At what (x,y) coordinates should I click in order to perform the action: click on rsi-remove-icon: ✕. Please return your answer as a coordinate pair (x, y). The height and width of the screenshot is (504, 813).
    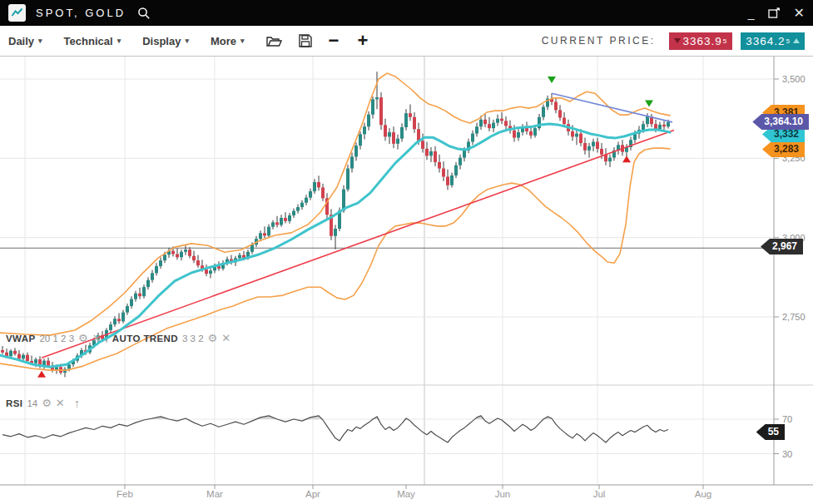
    Looking at the image, I should click on (60, 403).